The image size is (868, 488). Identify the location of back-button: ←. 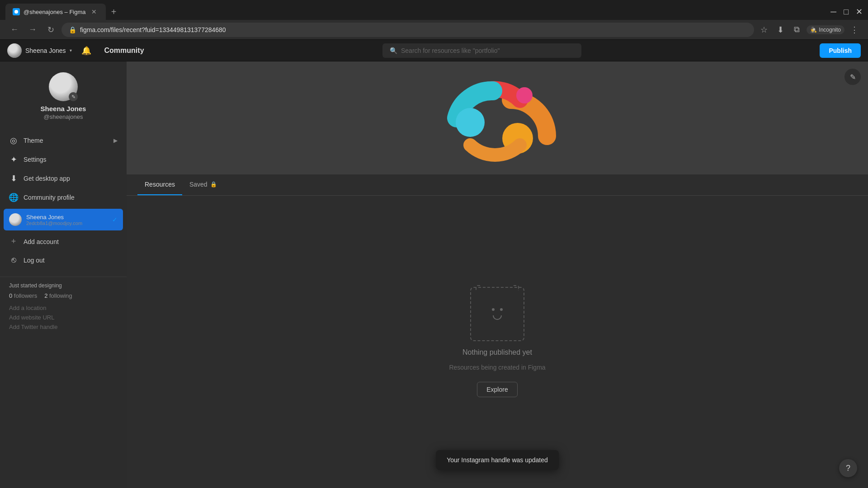
(14, 30).